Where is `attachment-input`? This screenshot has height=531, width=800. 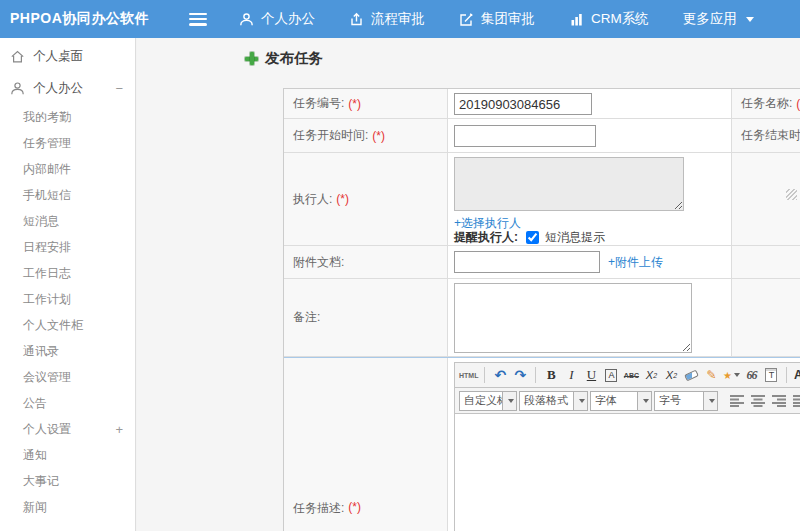
attachment-input is located at coordinates (527, 262).